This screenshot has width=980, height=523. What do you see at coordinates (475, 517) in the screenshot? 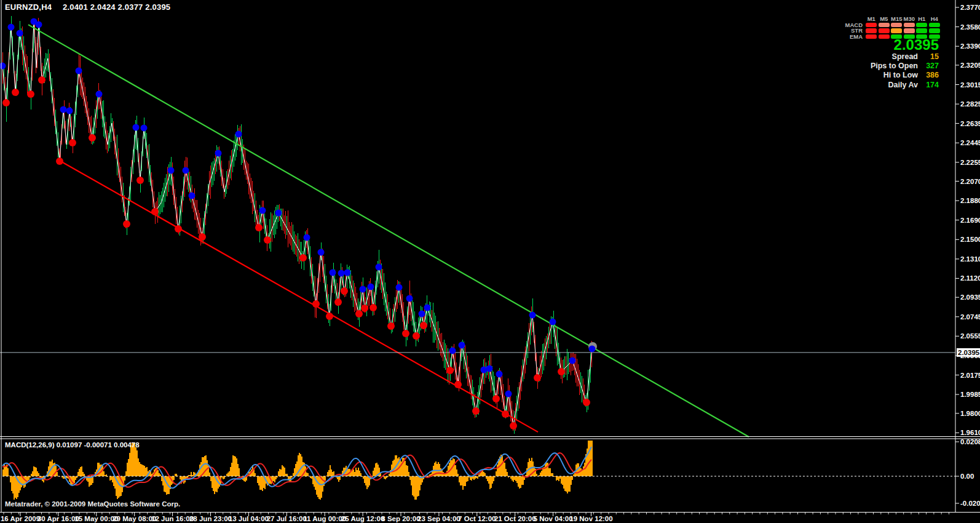
I see `time-axis: 16 Apr 200930 Apr 16:0015 May 00:0029 Ma…` at bounding box center [475, 517].